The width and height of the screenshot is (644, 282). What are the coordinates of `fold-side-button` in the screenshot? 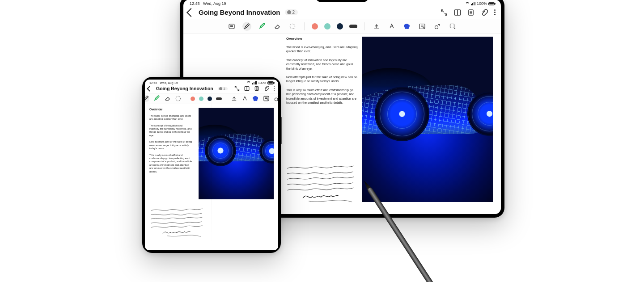 It's located at (282, 130).